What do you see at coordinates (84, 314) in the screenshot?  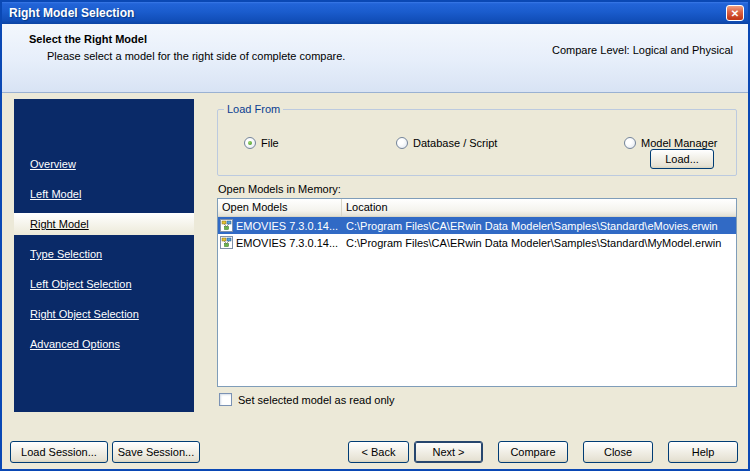 I see `sidebar-item-label: Right Object Selection` at bounding box center [84, 314].